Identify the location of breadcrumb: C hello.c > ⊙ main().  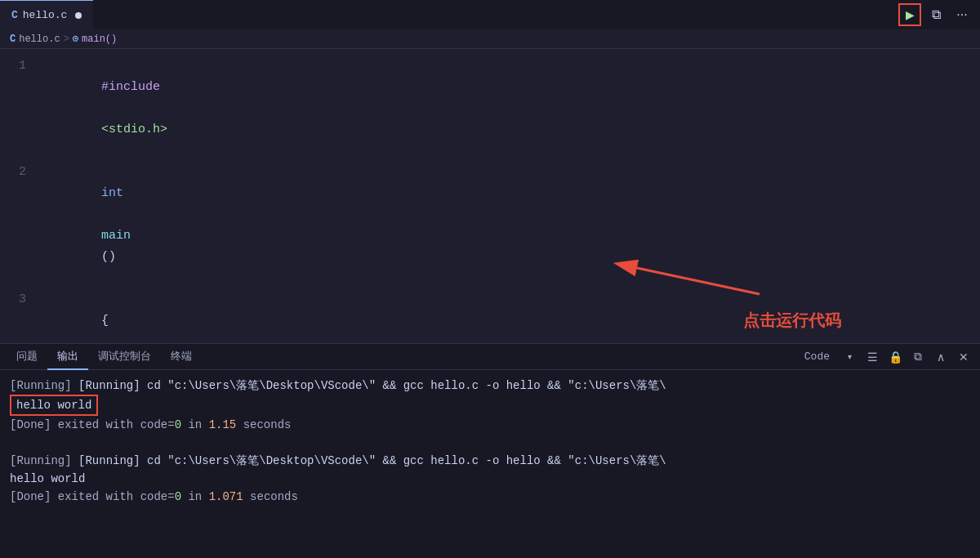
(490, 39).